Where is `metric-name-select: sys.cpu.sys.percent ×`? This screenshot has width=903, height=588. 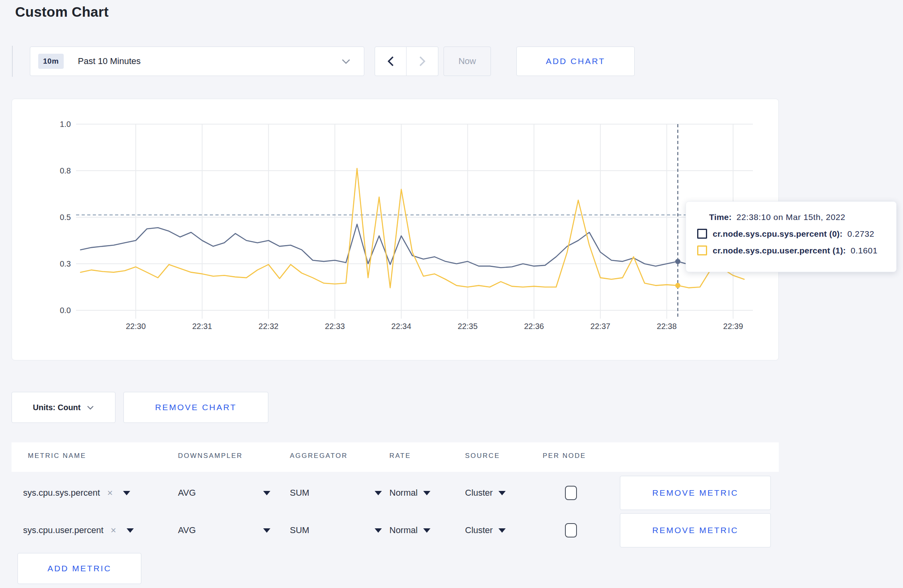
metric-name-select: sys.cpu.sys.percent × is located at coordinates (76, 493).